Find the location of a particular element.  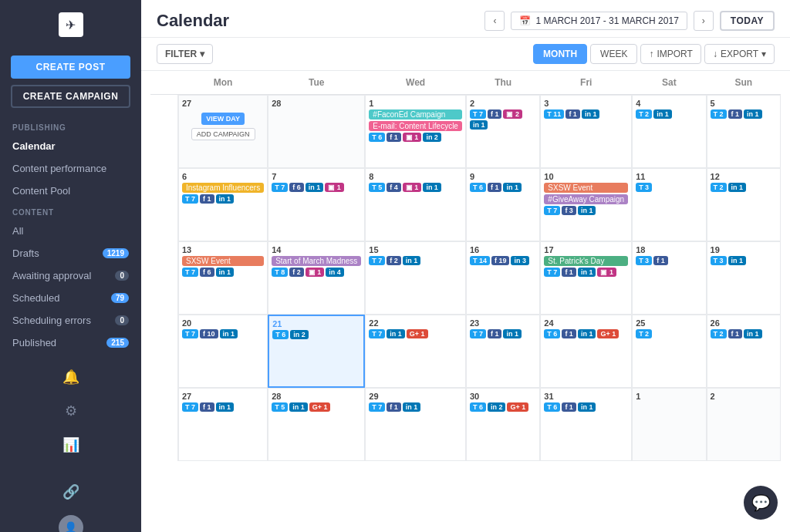

fb-chip: f 19 is located at coordinates (501, 261).